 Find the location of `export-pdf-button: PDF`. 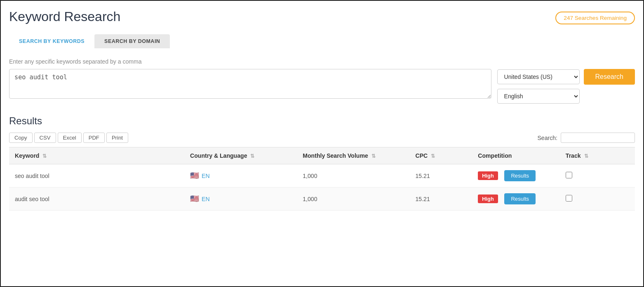

export-pdf-button: PDF is located at coordinates (94, 138).